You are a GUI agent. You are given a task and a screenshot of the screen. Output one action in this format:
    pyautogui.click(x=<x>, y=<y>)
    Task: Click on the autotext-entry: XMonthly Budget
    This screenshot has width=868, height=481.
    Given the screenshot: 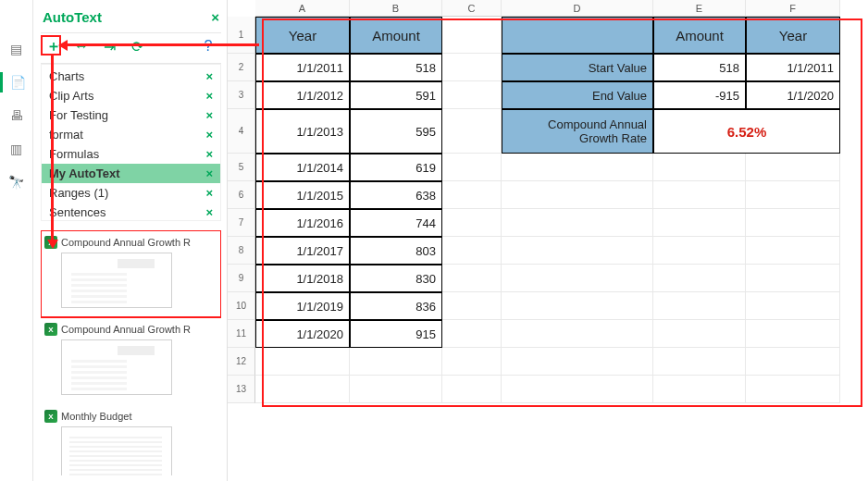 What is the action you would take?
    pyautogui.click(x=131, y=440)
    